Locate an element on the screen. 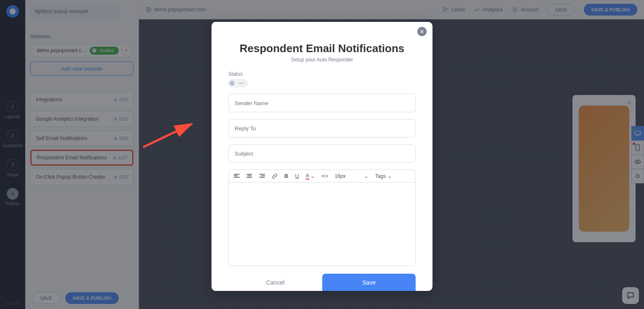 Image resolution: width=644 pixels, height=309 pixels. font-size-select: 16px⌄ is located at coordinates (351, 176).